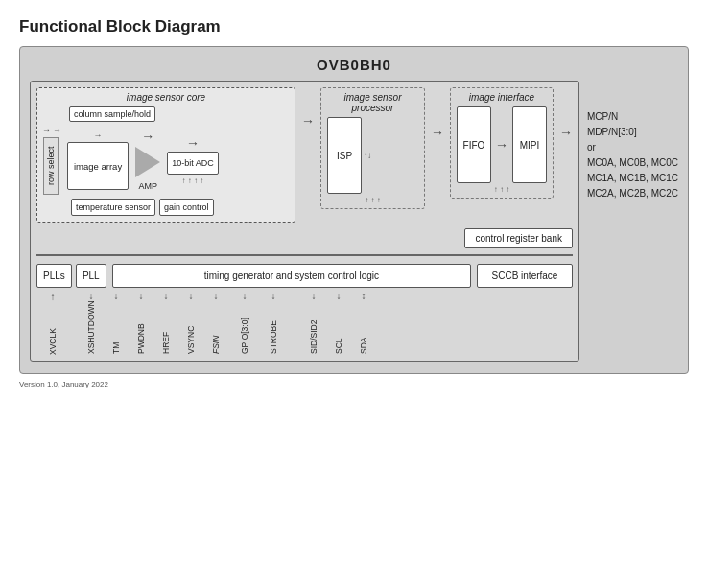  I want to click on col-sample-box: column sample/hold, so click(112, 114).